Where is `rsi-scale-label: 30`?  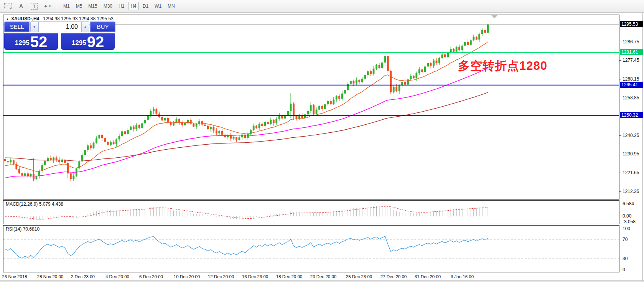
rsi-scale-label: 30 is located at coordinates (625, 259).